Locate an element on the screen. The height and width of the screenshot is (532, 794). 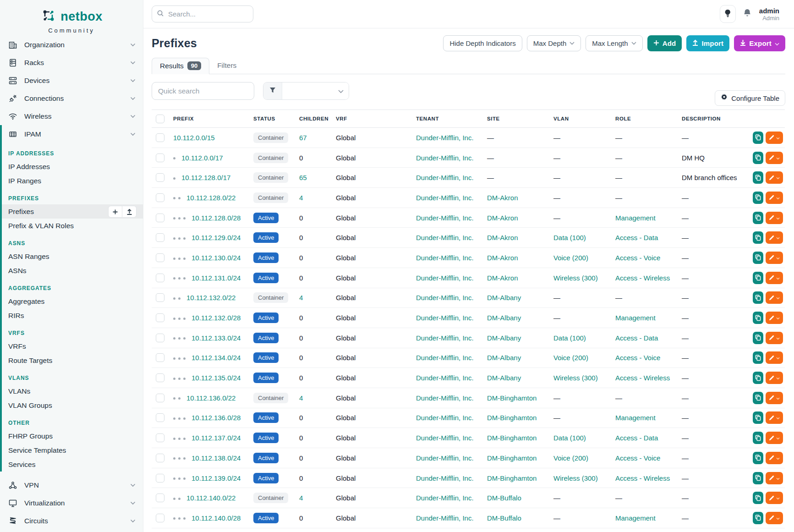
tab-results: Results 90 is located at coordinates (181, 66).